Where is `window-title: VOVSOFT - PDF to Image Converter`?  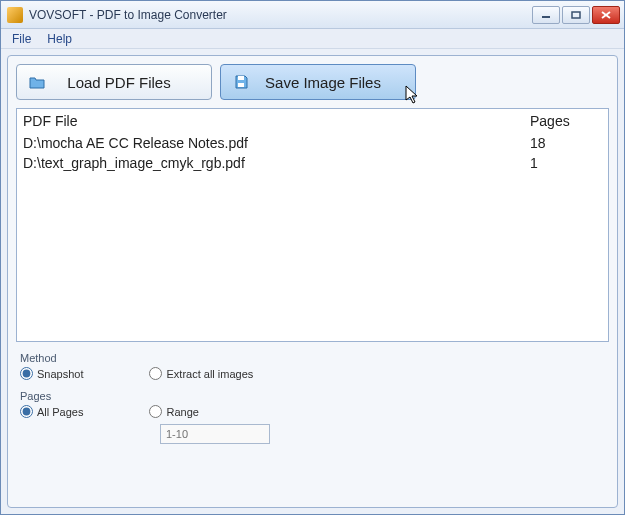
window-title: VOVSOFT - PDF to Image Converter is located at coordinates (280, 15).